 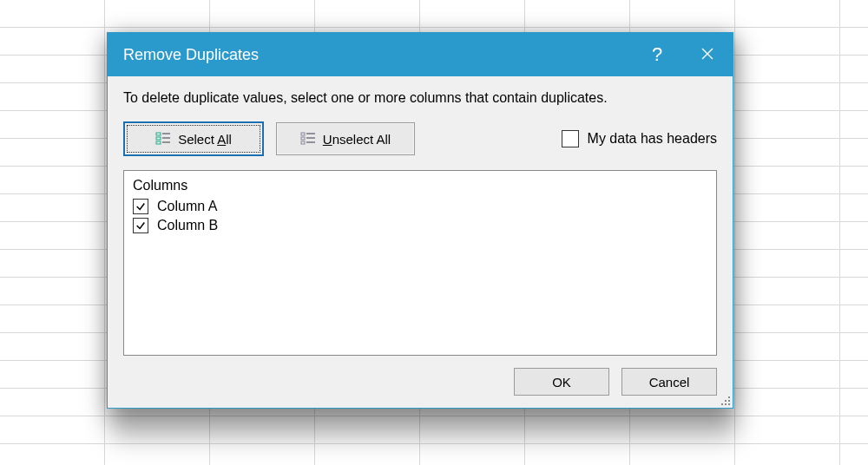 I want to click on close-icon, so click(x=707, y=56).